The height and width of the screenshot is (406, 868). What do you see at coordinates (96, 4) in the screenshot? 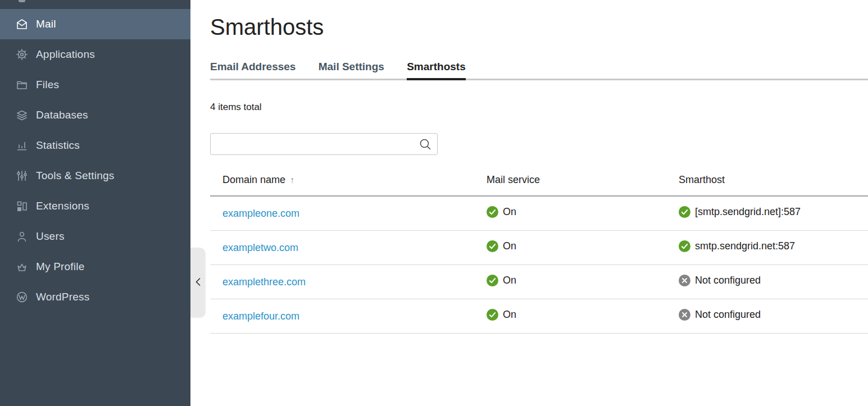
I see `sidebar-item-partial` at bounding box center [96, 4].